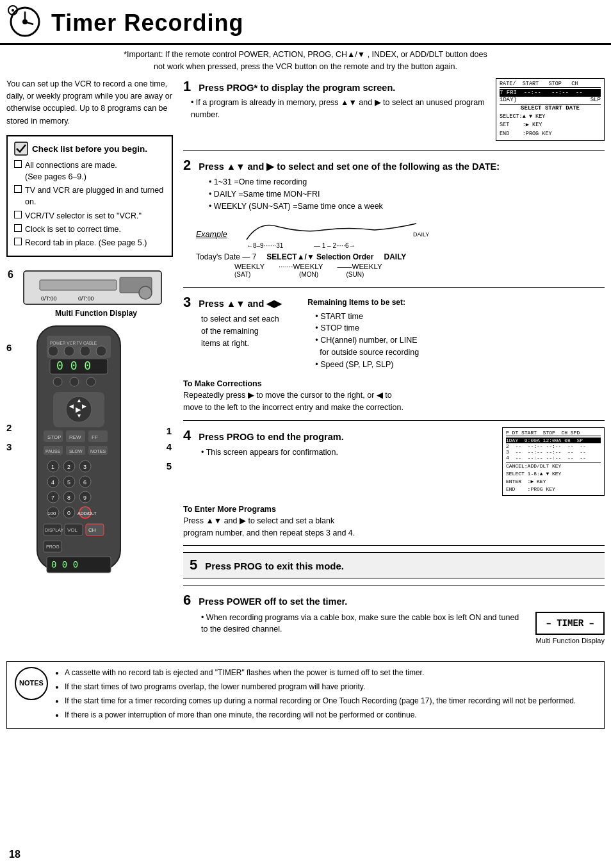  I want to click on notes-label: NOTES, so click(31, 684).